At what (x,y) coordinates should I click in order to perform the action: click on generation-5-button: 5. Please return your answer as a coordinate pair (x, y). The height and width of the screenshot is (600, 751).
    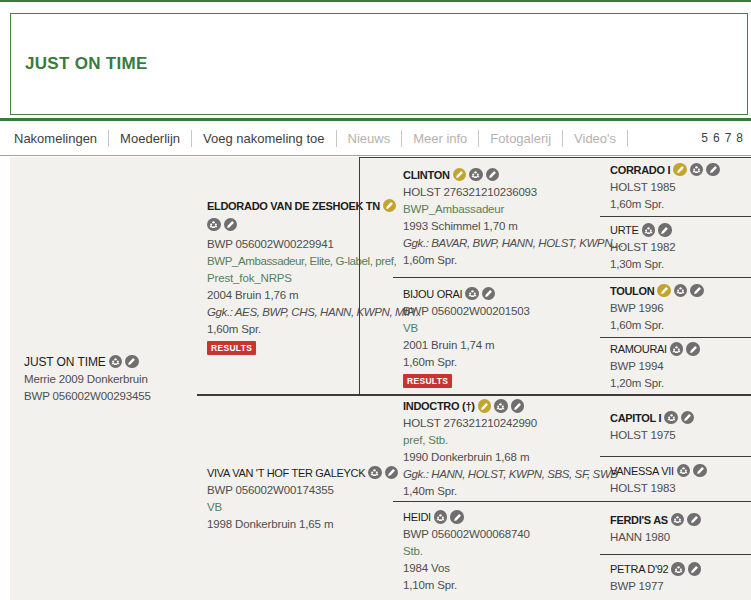
    Looking at the image, I should click on (704, 138).